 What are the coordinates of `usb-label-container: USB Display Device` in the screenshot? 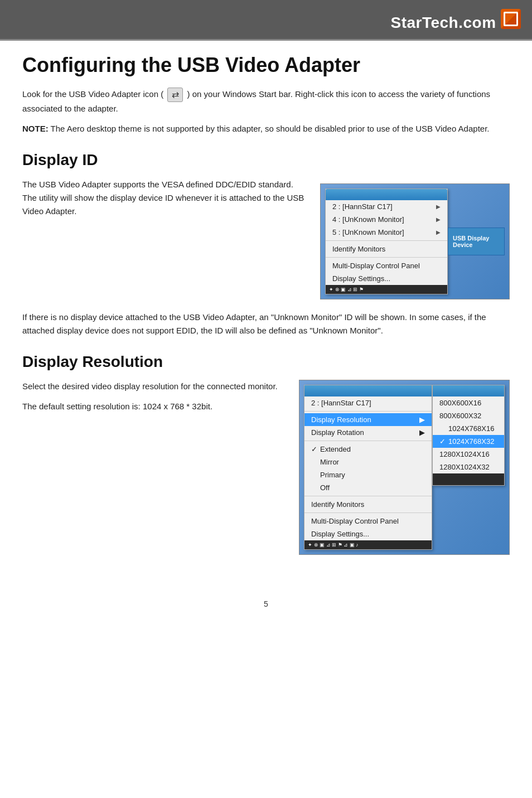 It's located at (476, 241).